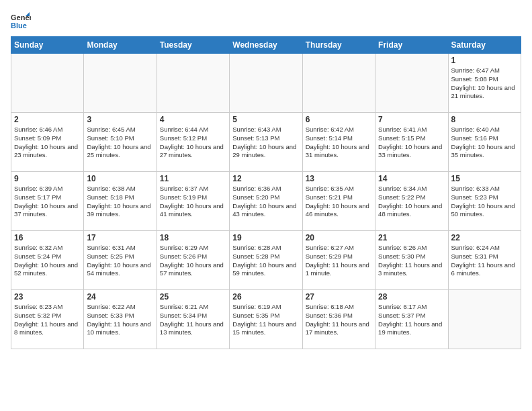 The image size is (532, 411). I want to click on day-info: Sunrise: 6:33 AM Sunset: 5:23 PM Dayligh…, so click(485, 201).